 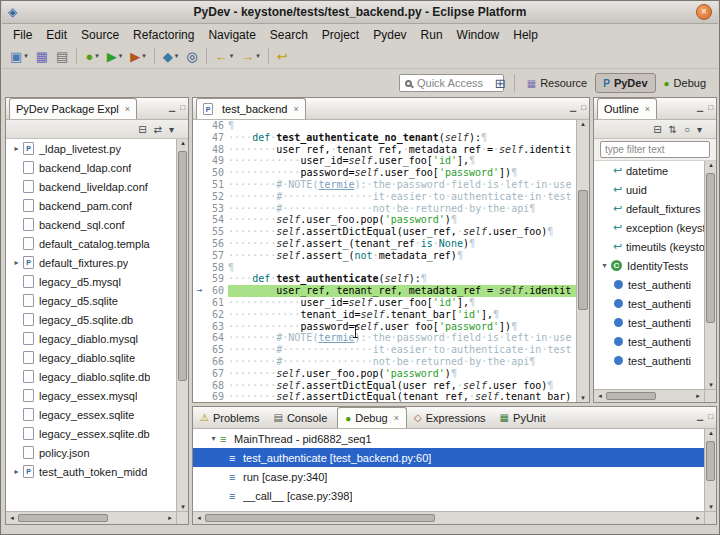 What do you see at coordinates (649, 266) in the screenshot?
I see `outline-item: ▾CIdentityTests` at bounding box center [649, 266].